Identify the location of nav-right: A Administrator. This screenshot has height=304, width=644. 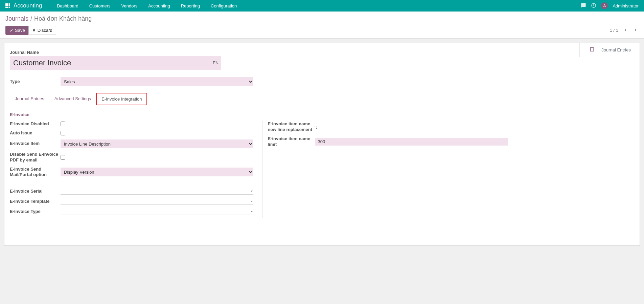
(610, 6).